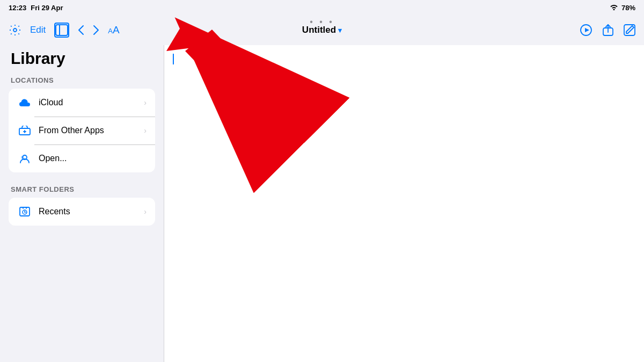 The width and height of the screenshot is (644, 362). What do you see at coordinates (25, 103) in the screenshot?
I see `icloud-icon` at bounding box center [25, 103].